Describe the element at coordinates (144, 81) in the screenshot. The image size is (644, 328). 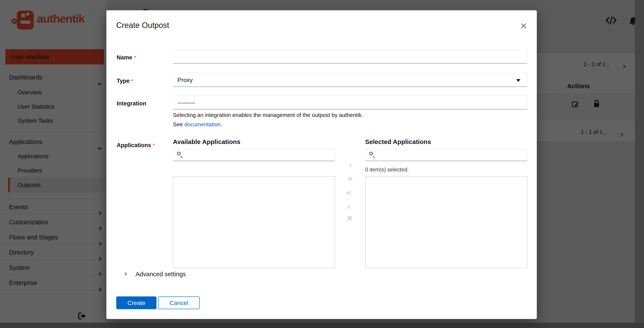
I see `type-label: Type*` at that location.